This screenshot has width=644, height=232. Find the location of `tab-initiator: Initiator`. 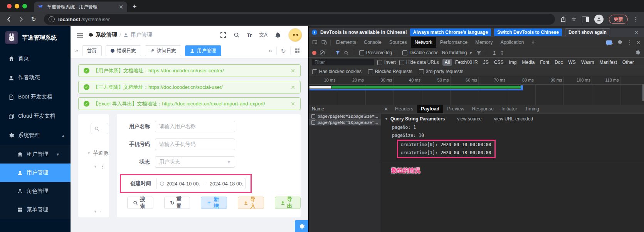

tab-initiator: Initiator is located at coordinates (509, 109).